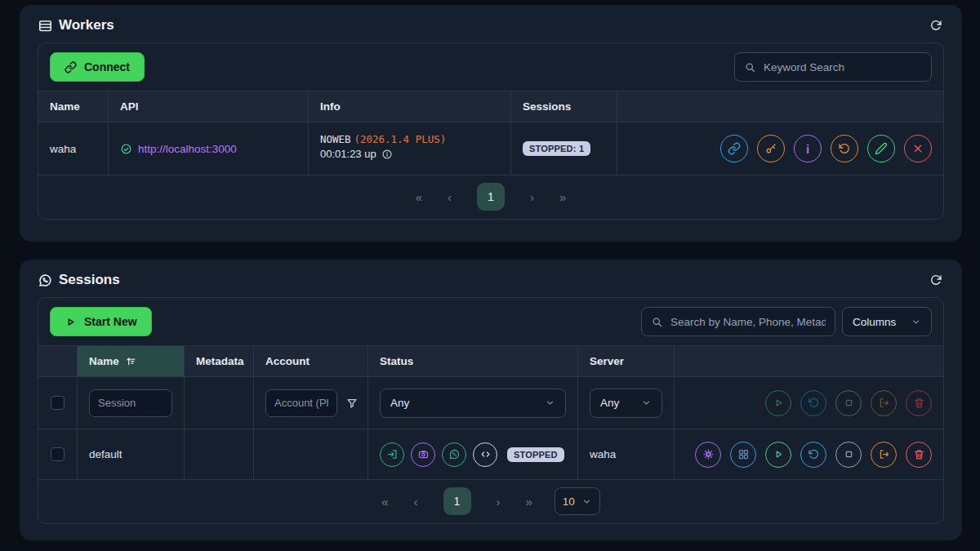  I want to click on close-icon, so click(918, 149).